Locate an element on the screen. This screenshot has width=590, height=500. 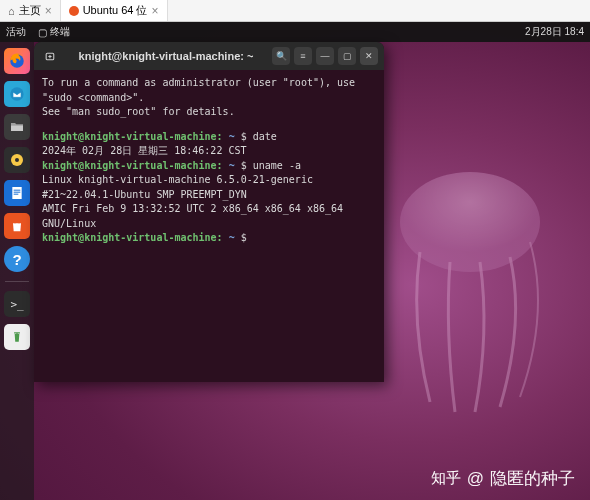
clock: 2月28日 18:4 is located at coordinates (554, 32).